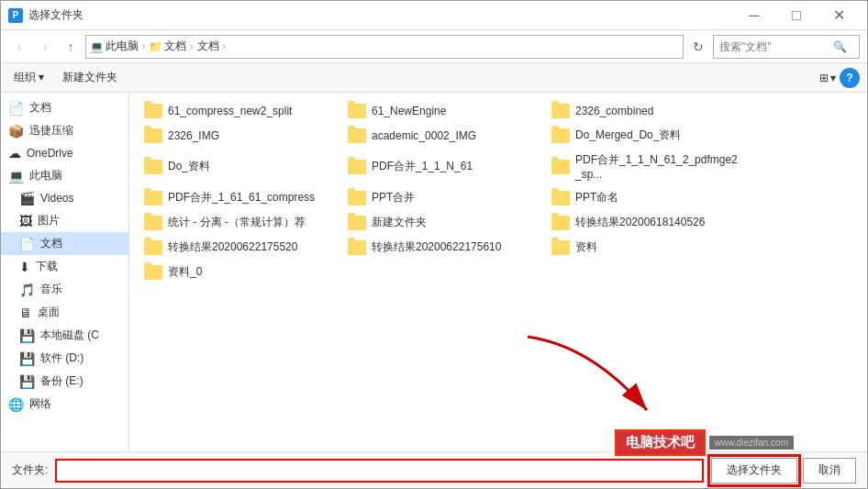 The width and height of the screenshot is (868, 489). What do you see at coordinates (17, 405) in the screenshot?
I see `network-icon: 🌐` at bounding box center [17, 405].